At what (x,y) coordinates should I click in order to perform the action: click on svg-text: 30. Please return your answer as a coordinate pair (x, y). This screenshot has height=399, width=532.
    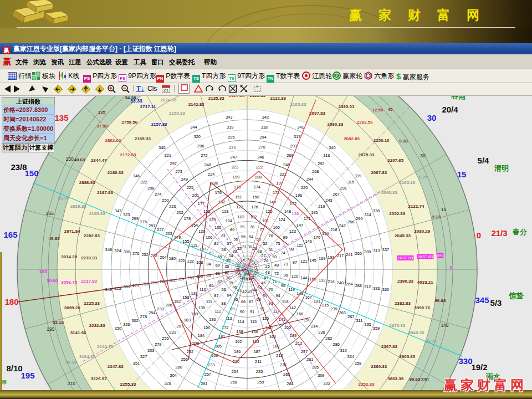
    Looking at the image, I should click on (250, 247).